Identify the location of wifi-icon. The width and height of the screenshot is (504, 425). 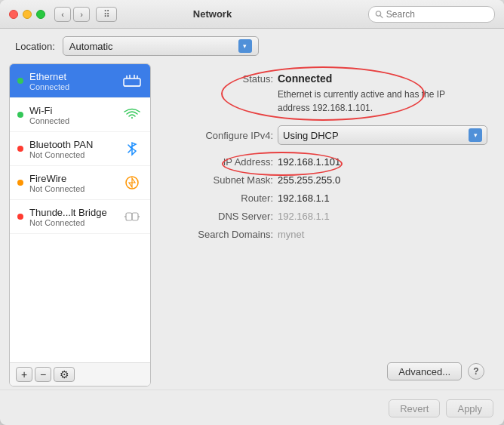
(132, 115).